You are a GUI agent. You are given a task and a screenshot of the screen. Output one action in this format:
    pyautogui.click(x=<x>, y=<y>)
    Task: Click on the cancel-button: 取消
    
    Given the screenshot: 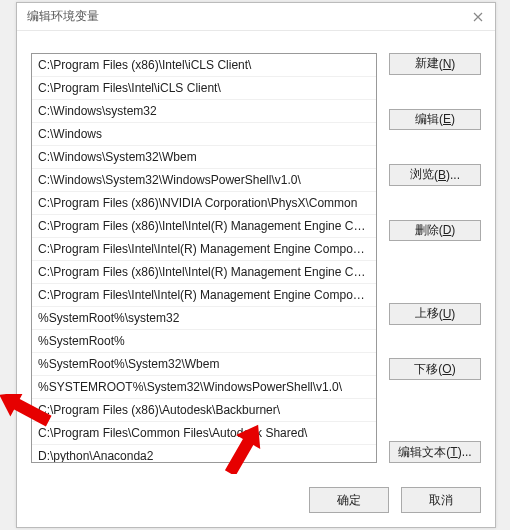 What is the action you would take?
    pyautogui.click(x=441, y=500)
    